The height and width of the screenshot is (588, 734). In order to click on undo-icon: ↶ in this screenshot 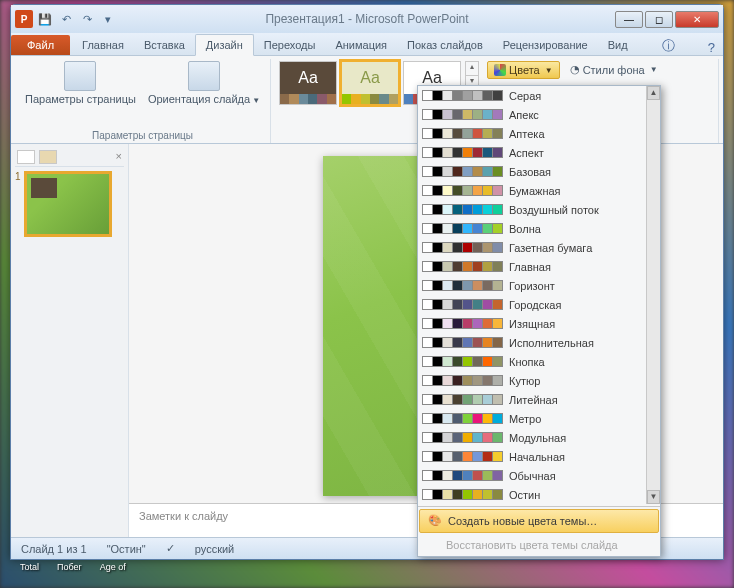, I will do `click(66, 19)`.